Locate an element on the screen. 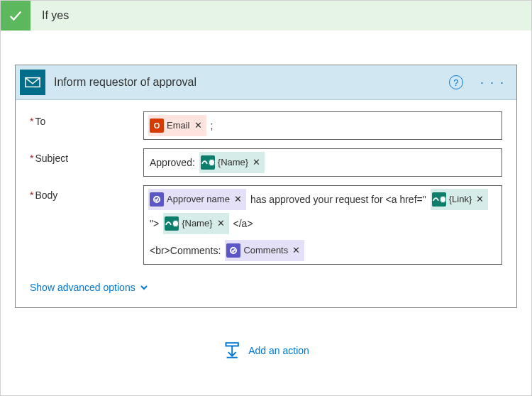 The image size is (532, 396). body-text: <br>Comments: is located at coordinates (185, 251).